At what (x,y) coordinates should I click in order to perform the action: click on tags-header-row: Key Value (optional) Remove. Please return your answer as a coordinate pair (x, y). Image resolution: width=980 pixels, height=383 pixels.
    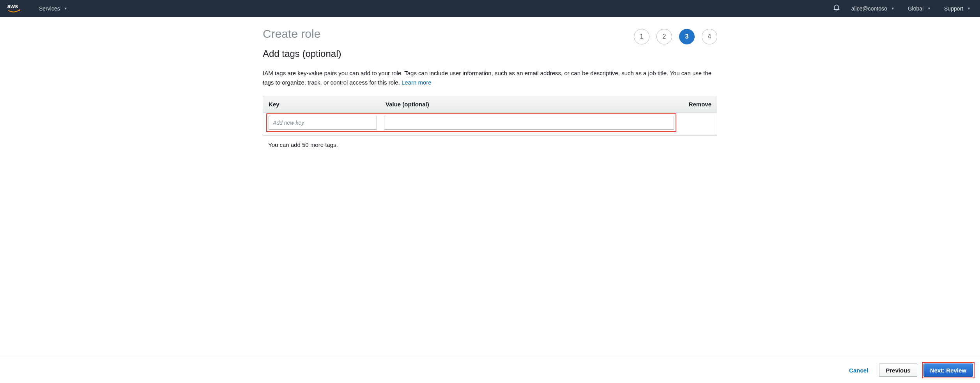
    Looking at the image, I should click on (490, 104).